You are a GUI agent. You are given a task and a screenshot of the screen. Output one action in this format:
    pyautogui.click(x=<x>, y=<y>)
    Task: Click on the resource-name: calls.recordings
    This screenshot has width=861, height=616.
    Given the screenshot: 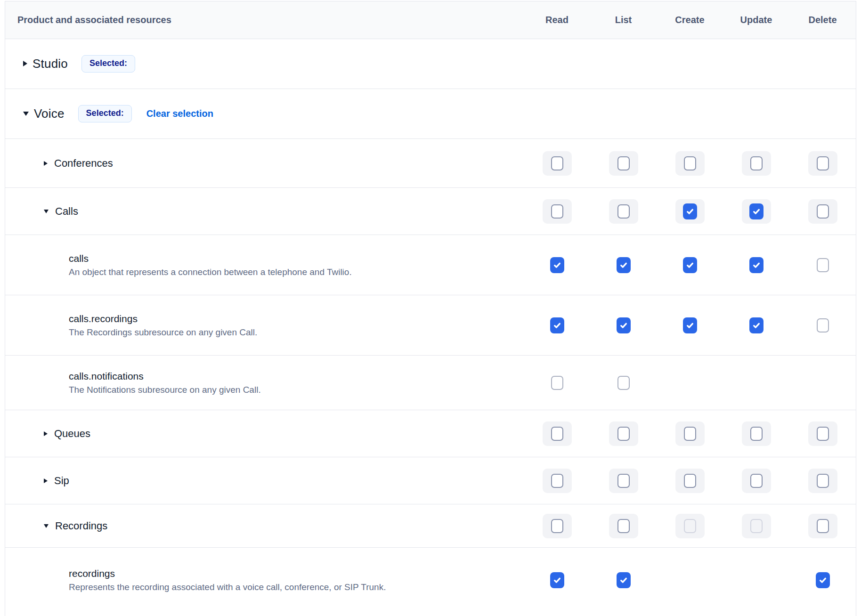 What is the action you would take?
    pyautogui.click(x=163, y=319)
    